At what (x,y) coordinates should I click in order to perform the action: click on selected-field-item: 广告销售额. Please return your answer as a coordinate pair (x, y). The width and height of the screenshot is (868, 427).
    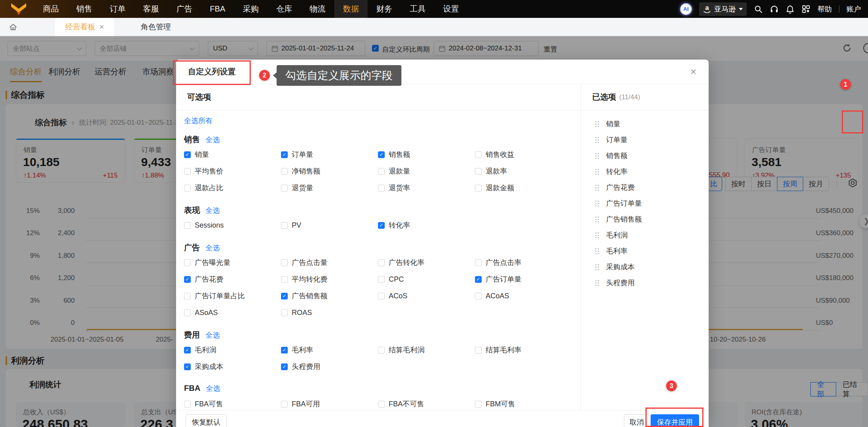
    Looking at the image, I should click on (652, 219).